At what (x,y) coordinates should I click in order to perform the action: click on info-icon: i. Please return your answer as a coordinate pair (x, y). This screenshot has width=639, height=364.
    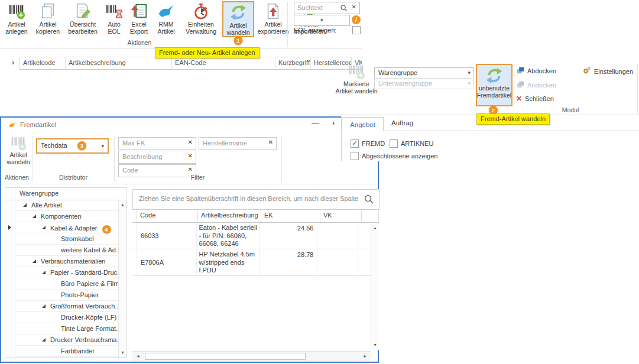
    Looking at the image, I should click on (356, 20).